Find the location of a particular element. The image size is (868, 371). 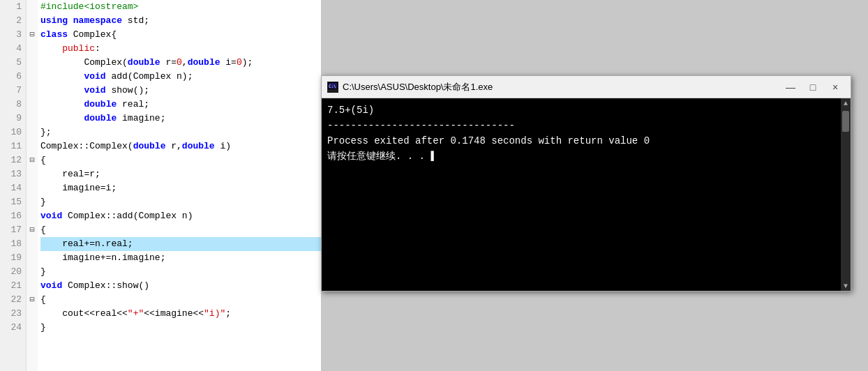

line-number: 10 is located at coordinates (16, 132).